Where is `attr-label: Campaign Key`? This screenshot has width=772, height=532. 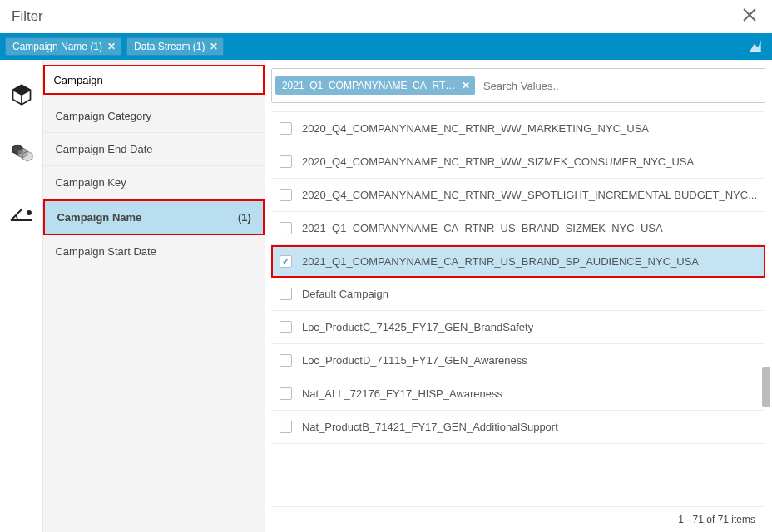
attr-label: Campaign Key is located at coordinates (90, 183).